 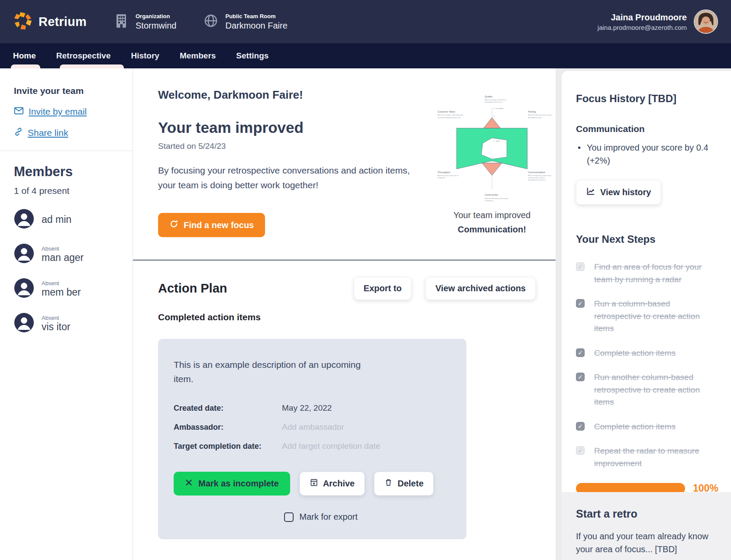 What do you see at coordinates (66, 112) in the screenshot?
I see `invite-by-email-link: Invite by email` at bounding box center [66, 112].